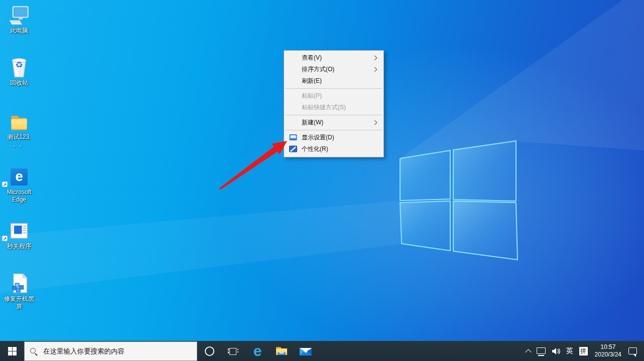 The height and width of the screenshot is (361, 644). What do you see at coordinates (334, 122) in the screenshot?
I see `menu-item-new: 新建(W)` at bounding box center [334, 122].